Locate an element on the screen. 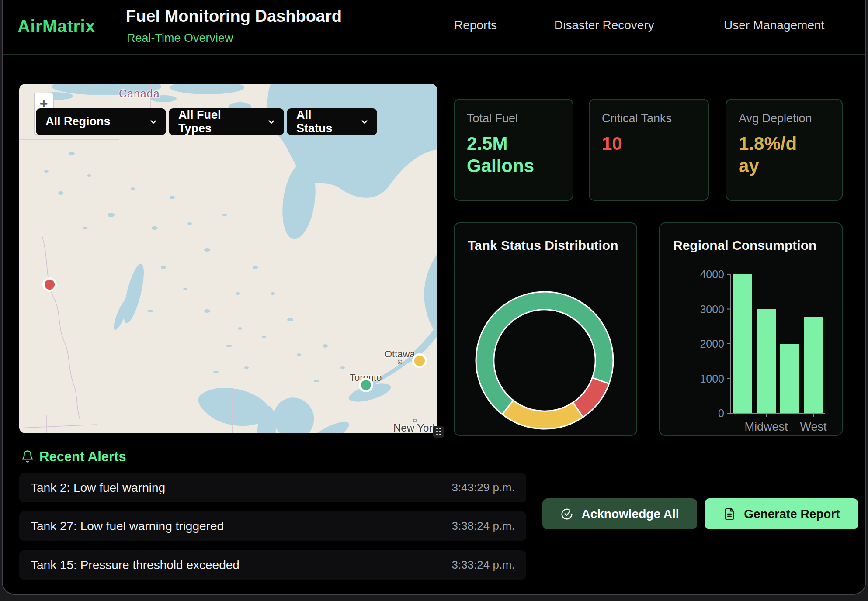  alert-message: Tank 27: Low fuel warning triggered is located at coordinates (127, 526).